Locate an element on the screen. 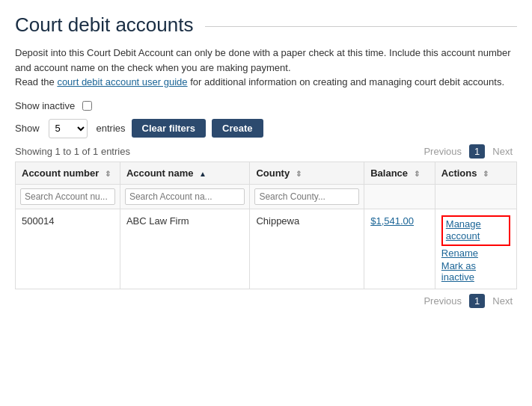 This screenshot has width=532, height=406. description-text-2: Read the is located at coordinates (36, 82).